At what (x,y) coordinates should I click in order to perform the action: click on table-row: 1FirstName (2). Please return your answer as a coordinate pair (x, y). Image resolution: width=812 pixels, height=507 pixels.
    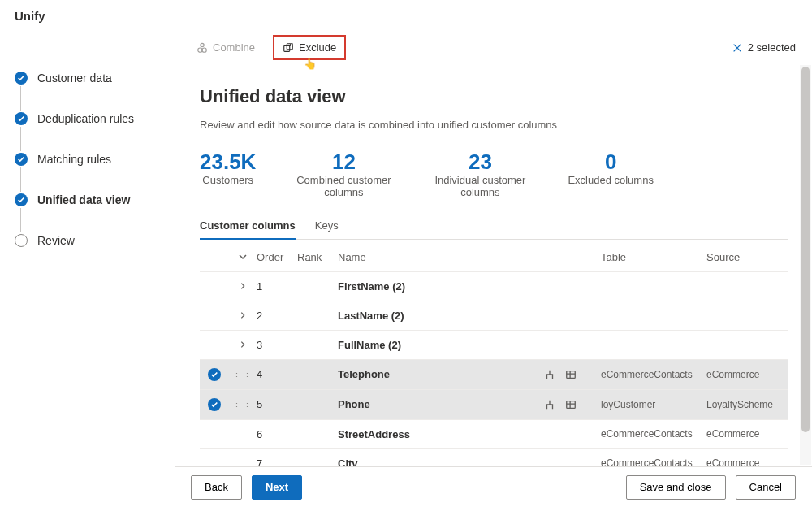
    Looking at the image, I should click on (494, 287).